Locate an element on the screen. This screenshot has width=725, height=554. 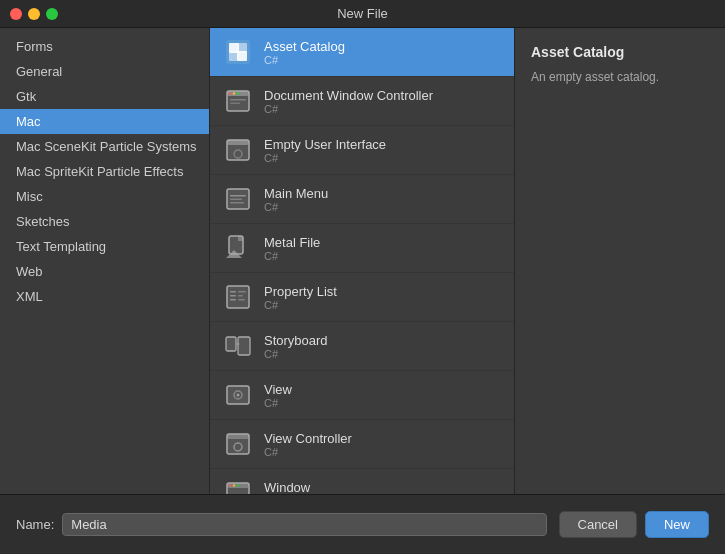
new-button: New is located at coordinates (677, 524).